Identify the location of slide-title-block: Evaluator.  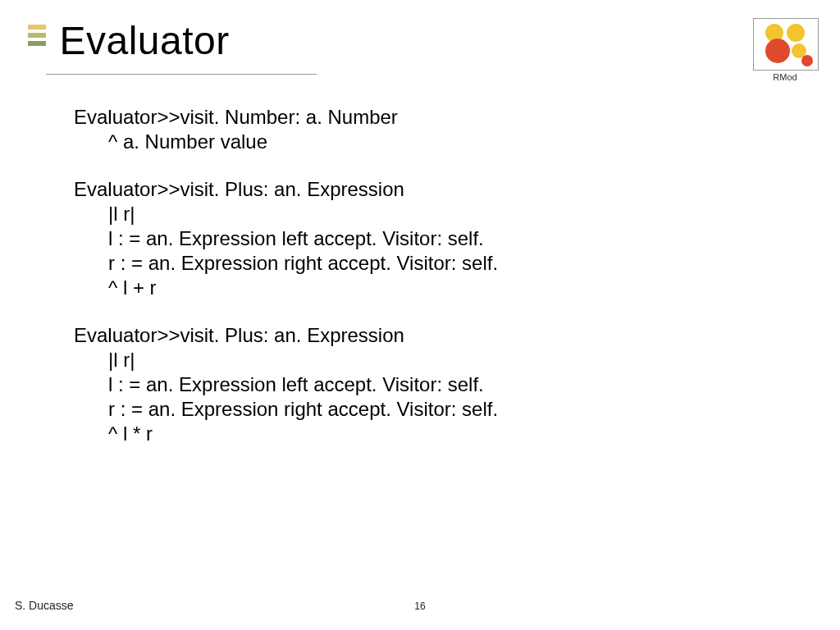
(129, 41).